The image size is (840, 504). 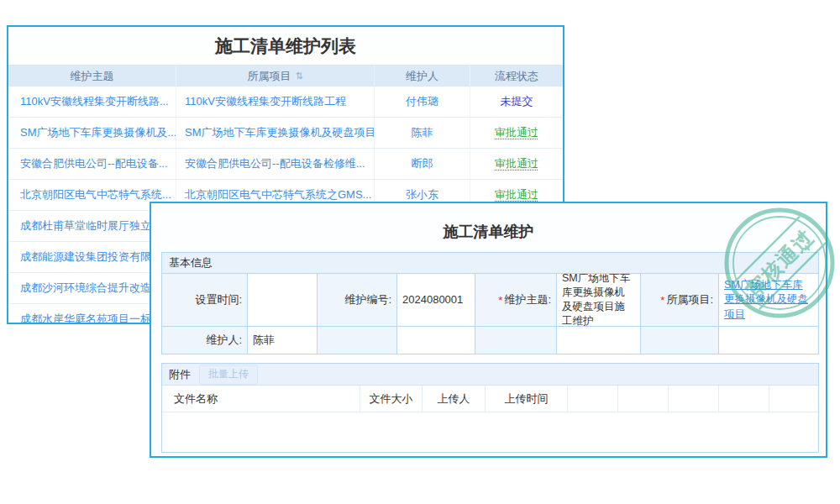 What do you see at coordinates (286, 133) in the screenshot?
I see `table-row: SM广场地下车库更换摄像机及... SM广场地下车库更换摄像机及硬盘项目 陈菲 …` at bounding box center [286, 133].